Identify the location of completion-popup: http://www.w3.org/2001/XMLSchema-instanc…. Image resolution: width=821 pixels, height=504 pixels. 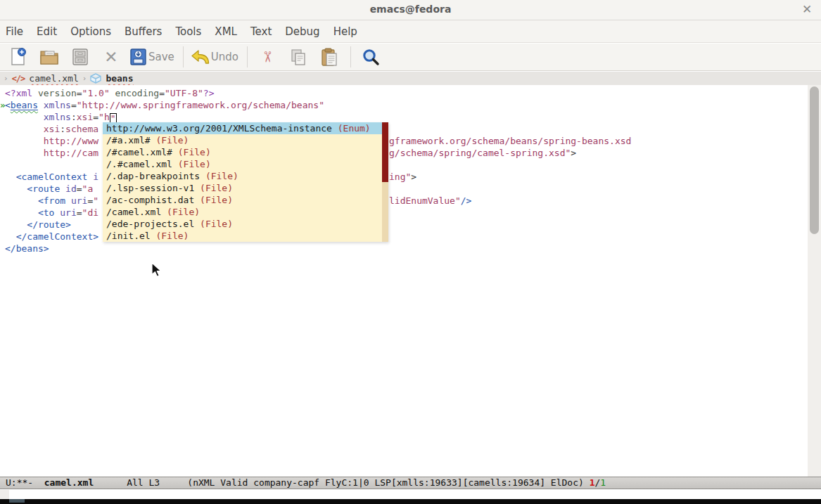
(246, 182).